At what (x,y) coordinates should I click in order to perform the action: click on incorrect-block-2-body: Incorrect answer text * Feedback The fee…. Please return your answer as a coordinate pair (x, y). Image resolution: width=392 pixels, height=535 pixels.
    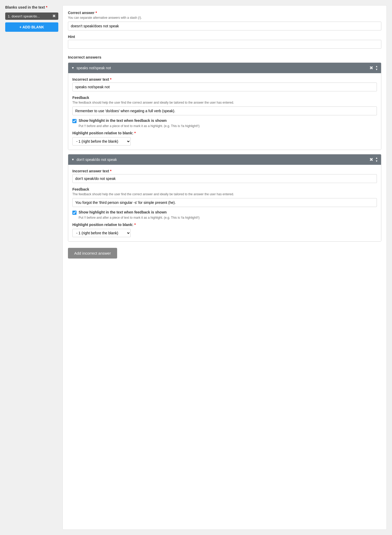
    Looking at the image, I should click on (225, 203).